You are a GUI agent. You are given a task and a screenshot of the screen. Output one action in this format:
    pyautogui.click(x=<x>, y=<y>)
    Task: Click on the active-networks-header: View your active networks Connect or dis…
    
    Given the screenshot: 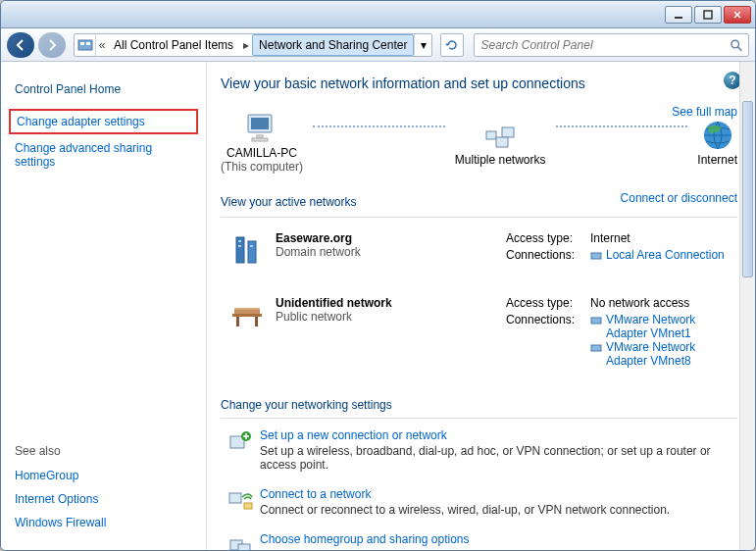 What is the action you would take?
    pyautogui.click(x=479, y=198)
    